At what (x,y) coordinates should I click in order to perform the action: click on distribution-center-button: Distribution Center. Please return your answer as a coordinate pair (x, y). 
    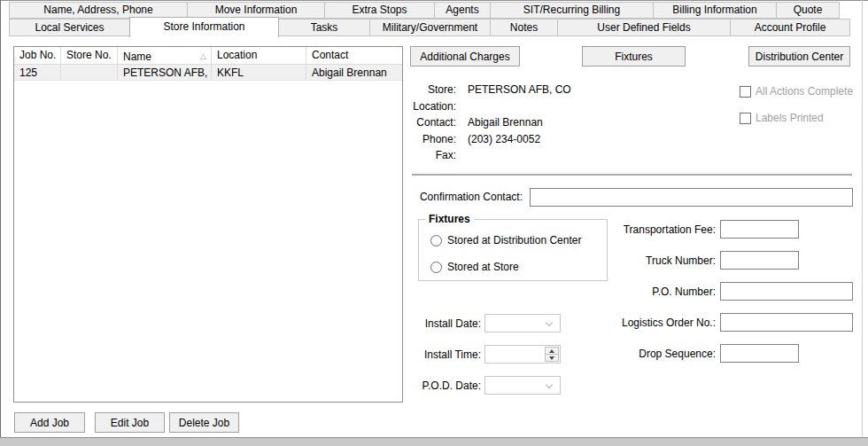
    Looking at the image, I should click on (799, 57).